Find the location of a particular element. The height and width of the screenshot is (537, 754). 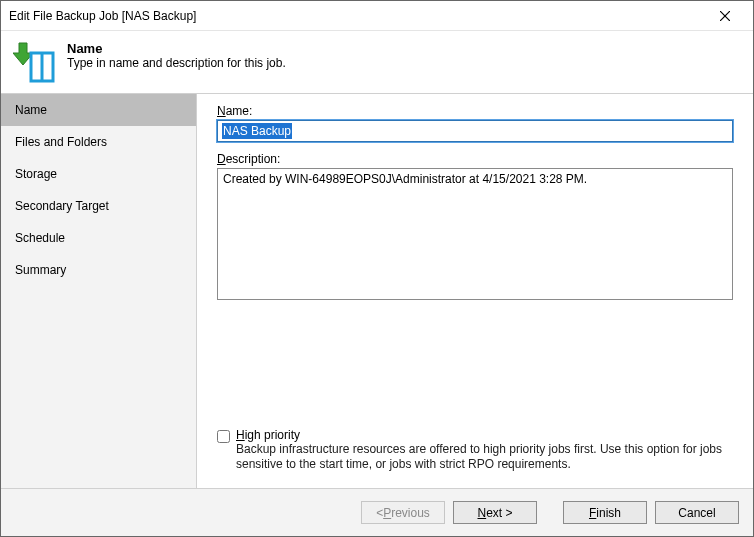

cancel-button: Cancel is located at coordinates (697, 512).